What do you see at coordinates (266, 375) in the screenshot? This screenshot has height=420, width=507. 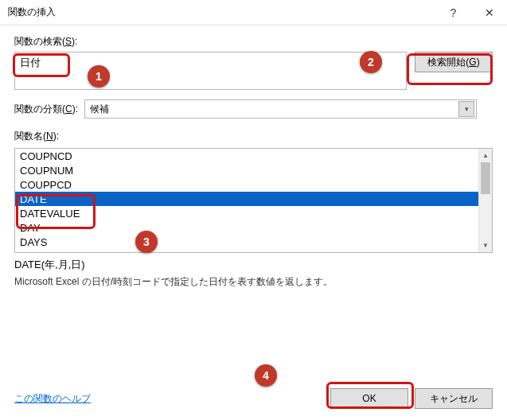 I see `badge-4: 4` at bounding box center [266, 375].